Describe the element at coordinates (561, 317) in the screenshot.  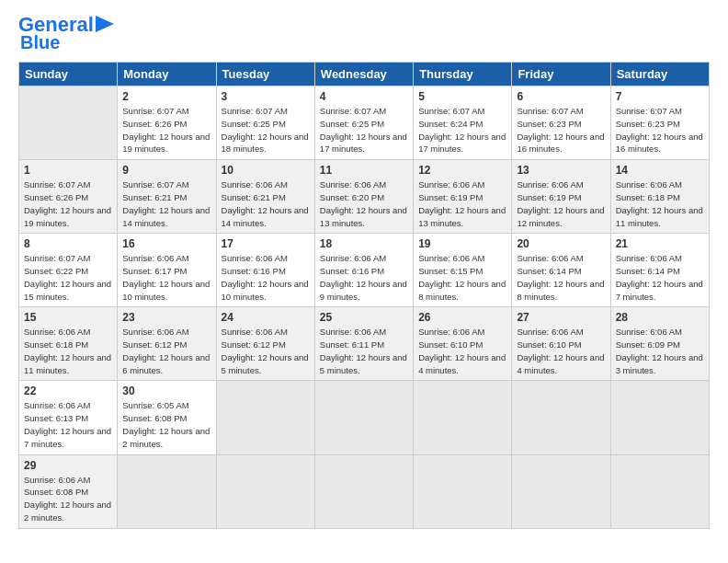
I see `day-number: 27` at that location.